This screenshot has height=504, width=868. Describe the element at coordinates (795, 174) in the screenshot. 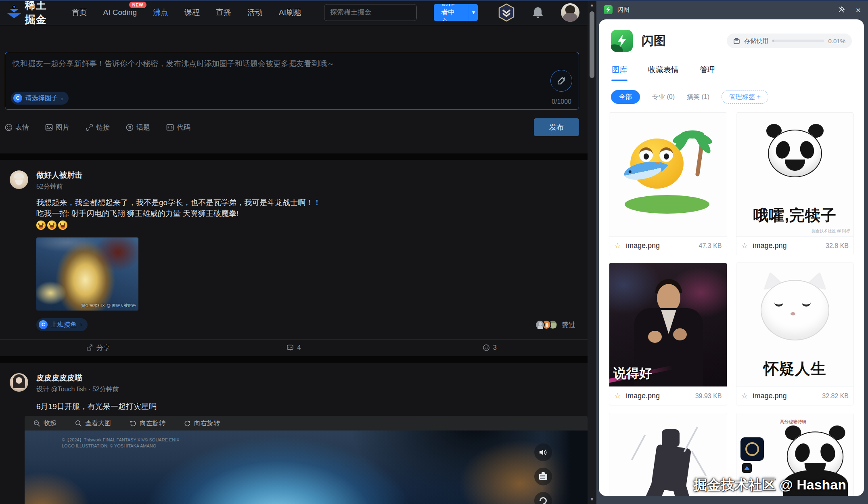

I see `gallery-image-panda-meme: 哦嚯,完犊子 掘金技术社区 @ 阿柠` at that location.